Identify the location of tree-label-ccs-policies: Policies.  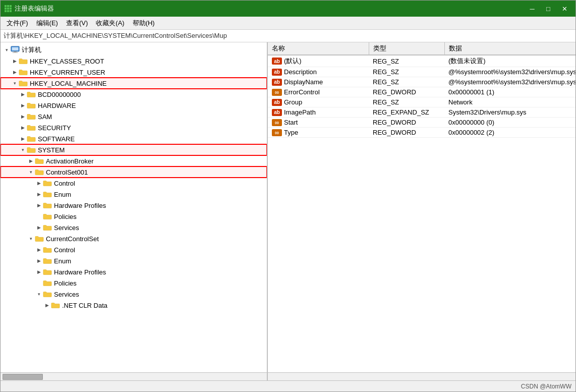
(66, 284).